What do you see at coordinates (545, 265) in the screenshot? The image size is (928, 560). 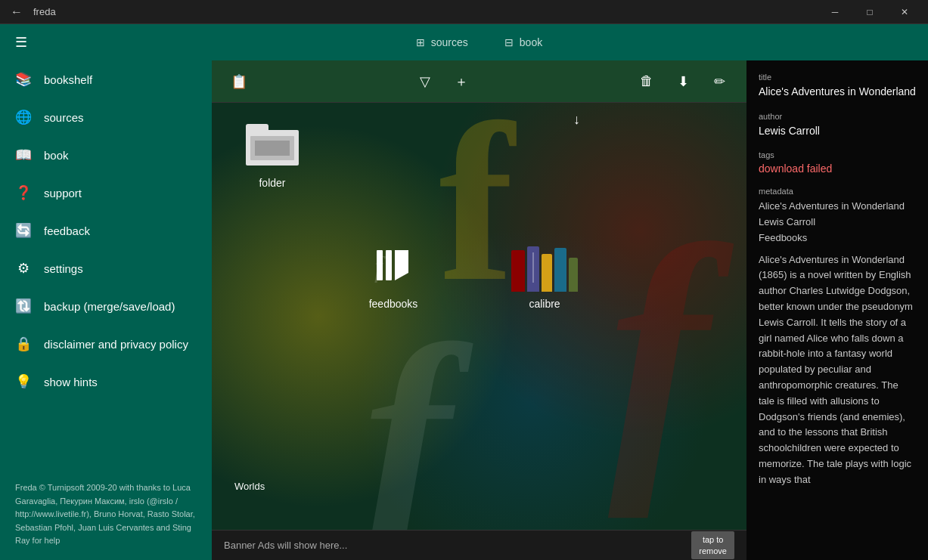 I see `calibre-icon-container` at bounding box center [545, 265].